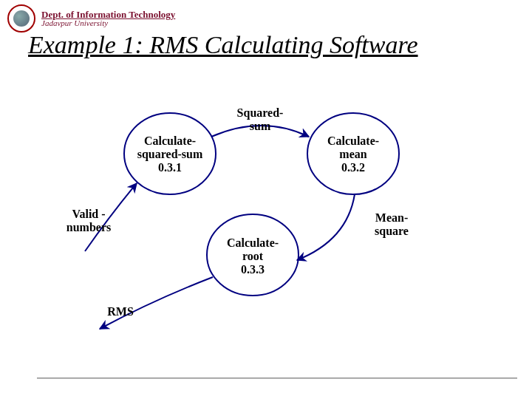 This screenshot has height=399, width=532. Describe the element at coordinates (157, 303) in the screenshot. I see `arrow-rms` at that location.